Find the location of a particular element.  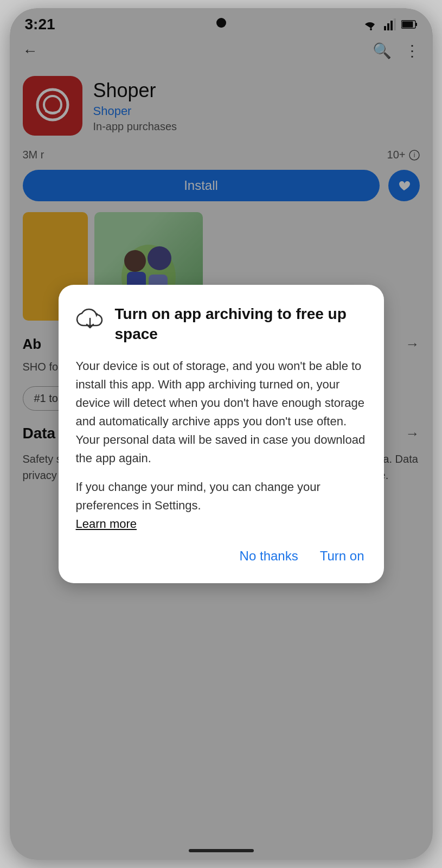

no-thanks-button: No thanks is located at coordinates (269, 556).